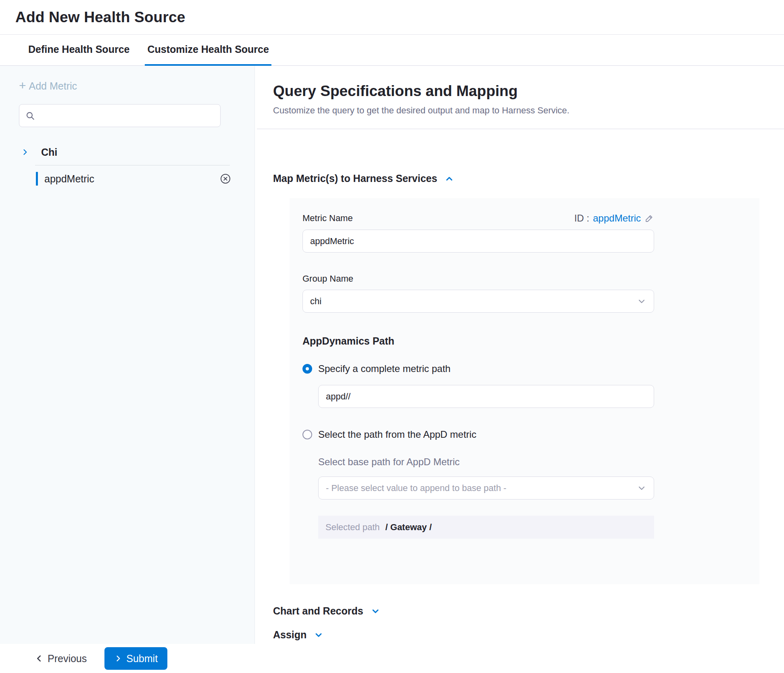  I want to click on search-input, so click(127, 116).